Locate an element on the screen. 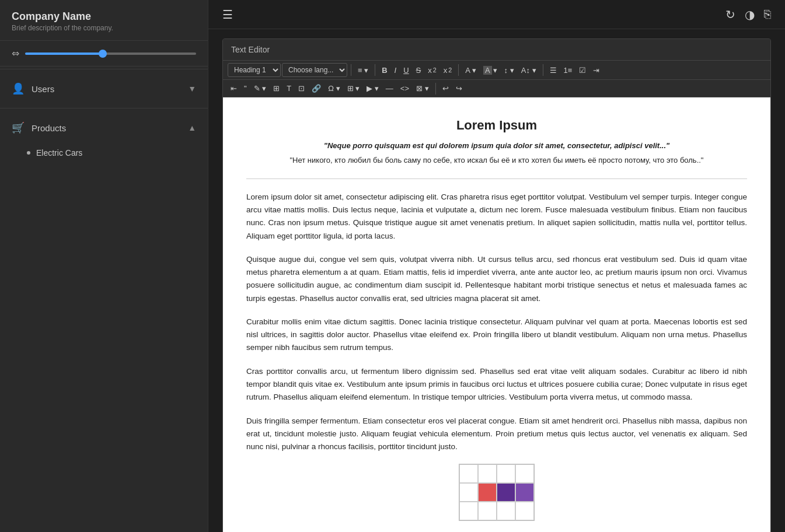 The height and width of the screenshot is (532, 785). editor-title-bar: Text Editor is located at coordinates (497, 50).